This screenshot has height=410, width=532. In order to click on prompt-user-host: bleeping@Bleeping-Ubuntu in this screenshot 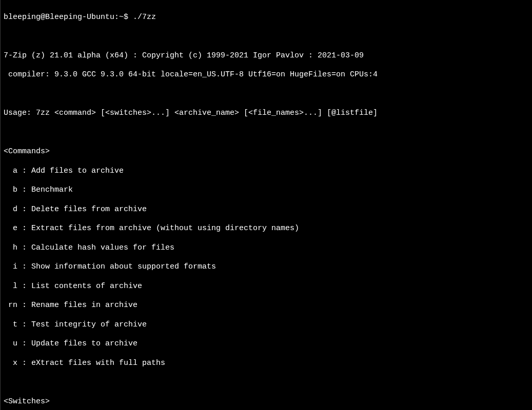, I will do `click(59, 17)`.